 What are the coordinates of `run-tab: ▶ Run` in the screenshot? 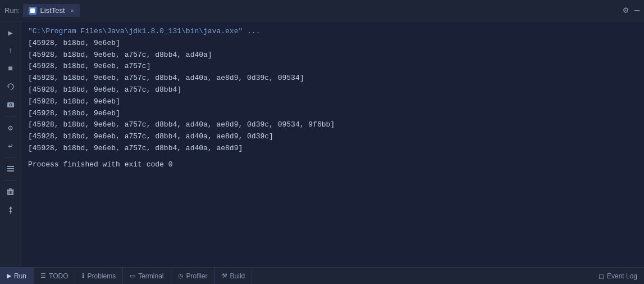 It's located at (17, 276).